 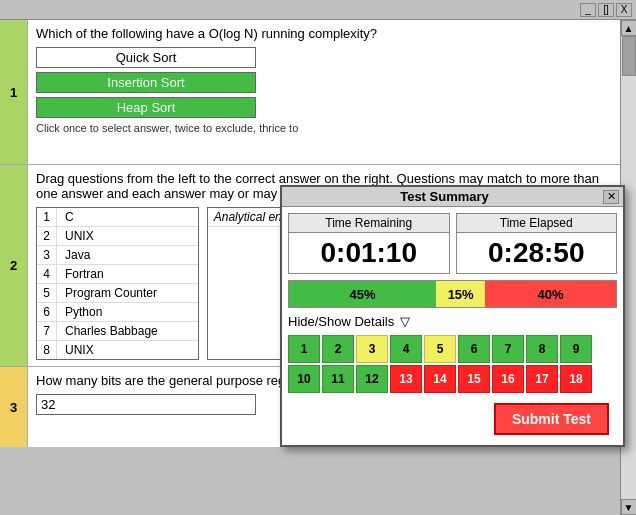 I want to click on q1-option-2: Insertion Sort, so click(x=146, y=82).